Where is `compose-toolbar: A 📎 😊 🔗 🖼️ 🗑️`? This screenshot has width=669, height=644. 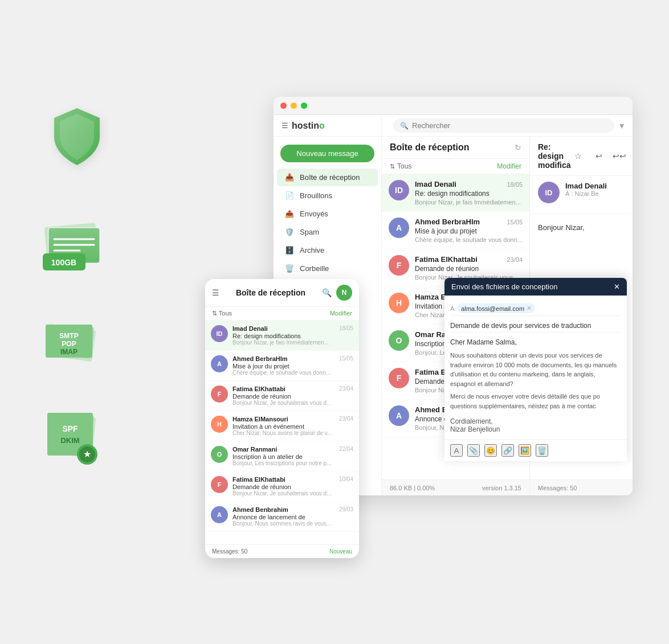 compose-toolbar: A 📎 😊 🔗 🖼️ 🗑️ is located at coordinates (578, 450).